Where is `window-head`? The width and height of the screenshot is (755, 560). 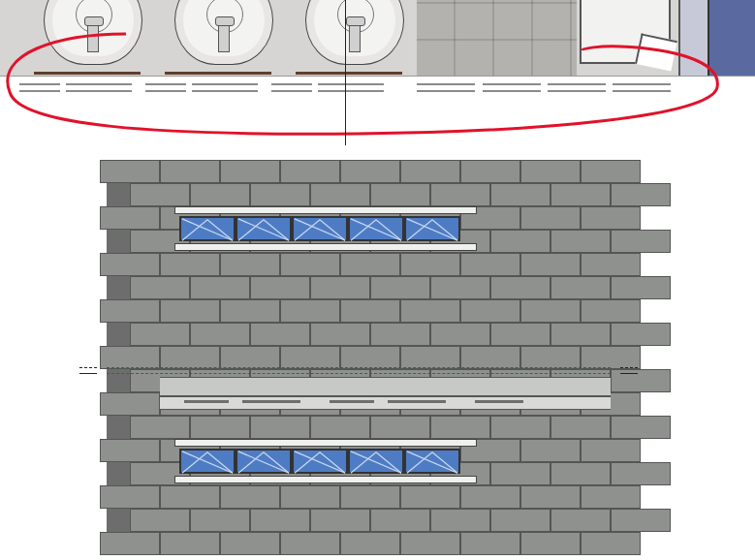 window-head is located at coordinates (326, 443).